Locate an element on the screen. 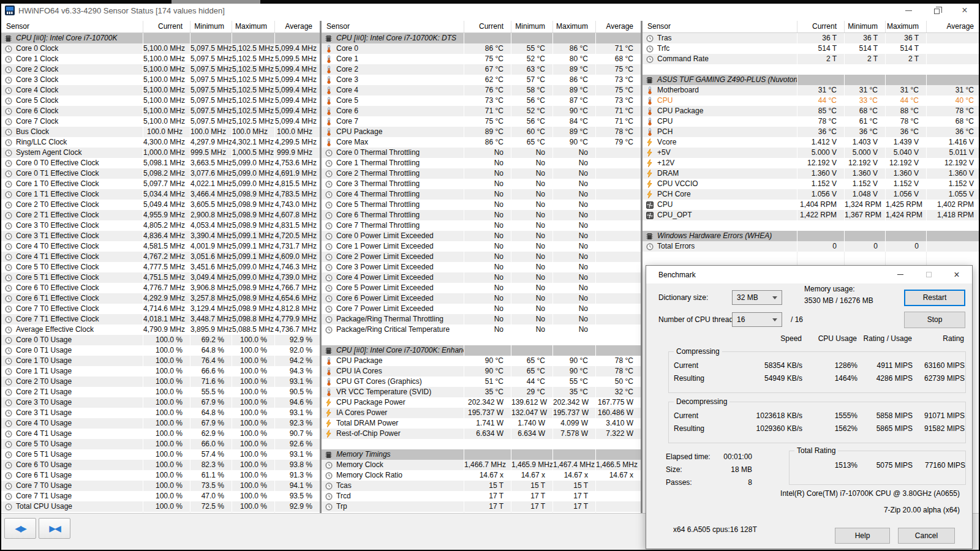 The width and height of the screenshot is (980, 551). sensor-row: Core 6 T0 Usage100.0 %82.3 %100.0 %93.8 … is located at coordinates (160, 465).